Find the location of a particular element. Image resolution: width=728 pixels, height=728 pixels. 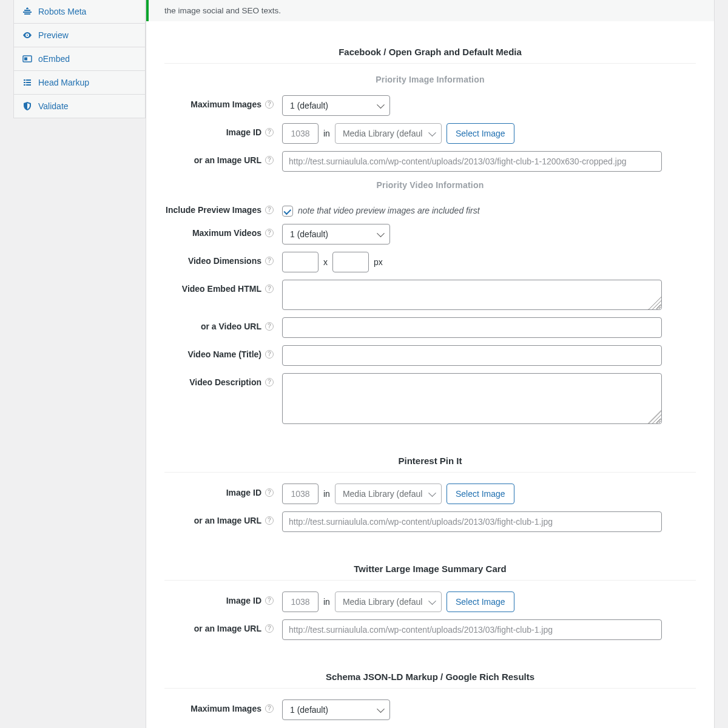

select-media-library: Media Library (defaul is located at coordinates (388, 133).